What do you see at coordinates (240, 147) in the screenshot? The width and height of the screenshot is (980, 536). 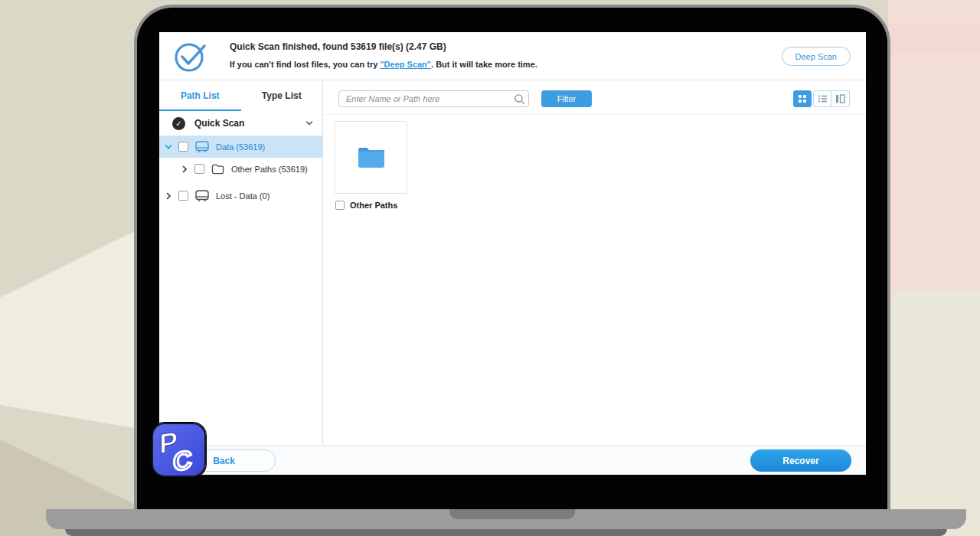 I see `tree-row-data: Data (53619)` at bounding box center [240, 147].